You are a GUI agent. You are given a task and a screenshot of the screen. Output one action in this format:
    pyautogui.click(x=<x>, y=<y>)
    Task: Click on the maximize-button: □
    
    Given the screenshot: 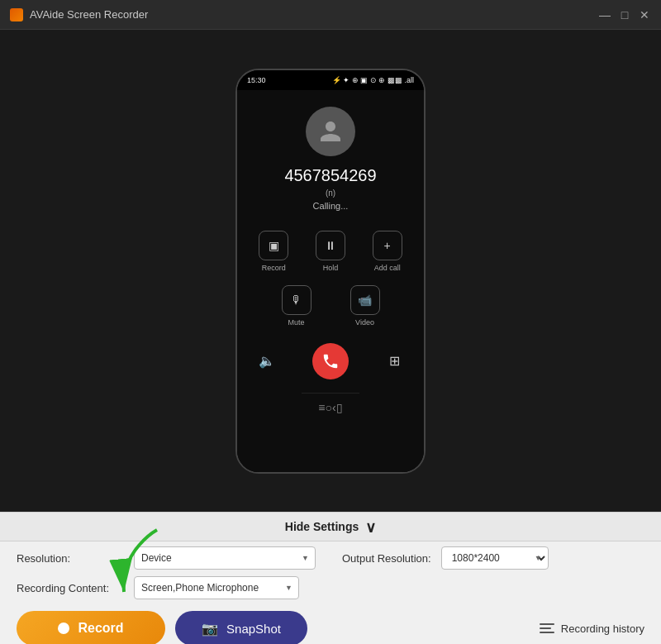 What is the action you would take?
    pyautogui.click(x=625, y=15)
    